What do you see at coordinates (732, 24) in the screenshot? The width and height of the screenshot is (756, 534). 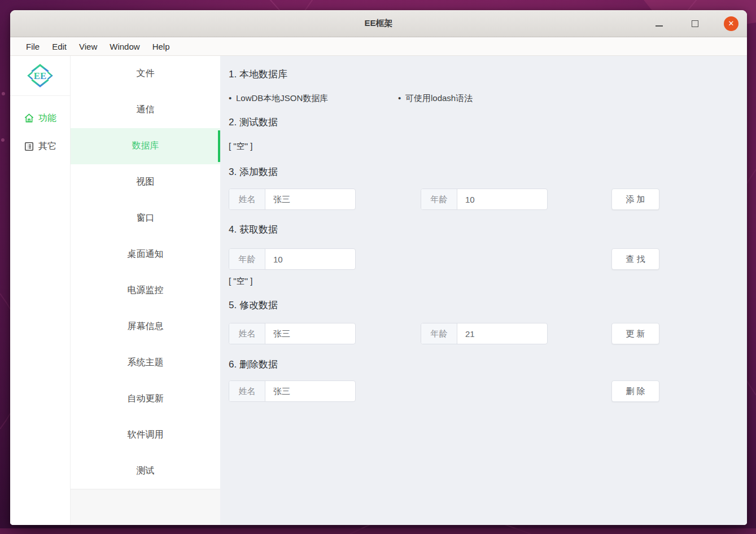 I see `close-icon: ✕` at bounding box center [732, 24].